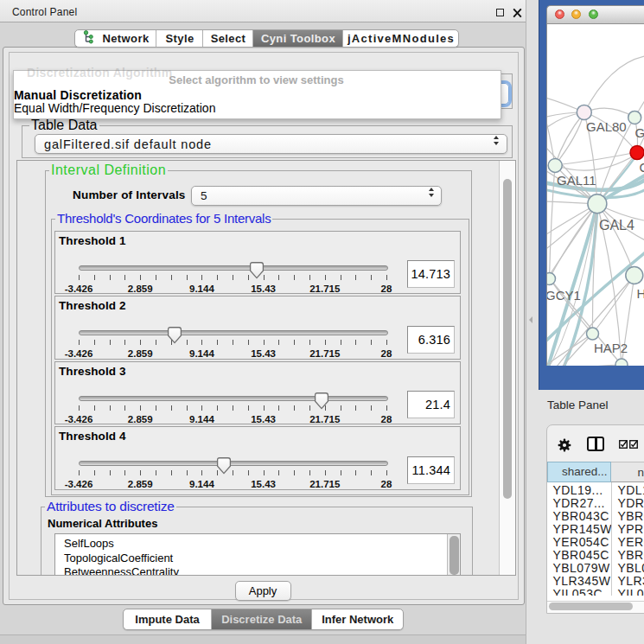 This screenshot has height=644, width=644. Describe the element at coordinates (640, 131) in the screenshot. I see `svg-text: G..` at that location.